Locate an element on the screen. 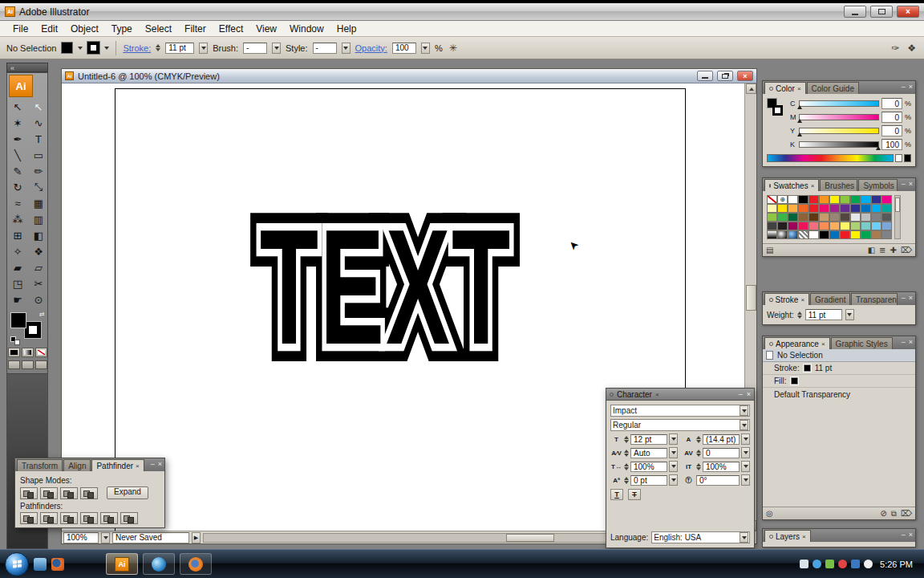 Image resolution: width=924 pixels, height=578 pixels. taskbar-illustrator-button: Ai is located at coordinates (122, 564).